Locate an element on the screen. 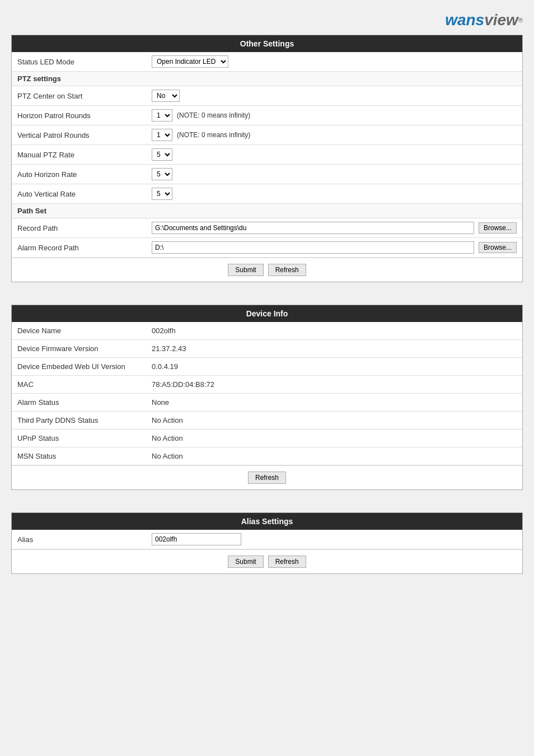 The image size is (534, 756). auto-vertical-value: 12345678 is located at coordinates (334, 194).